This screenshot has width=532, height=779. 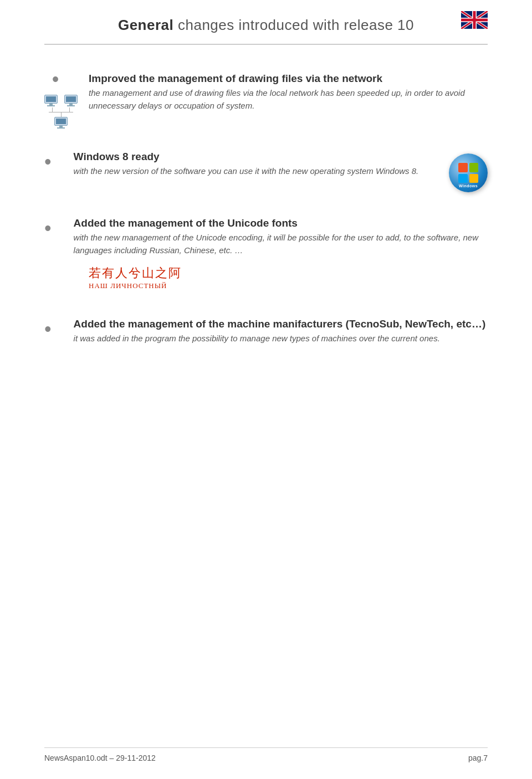 I want to click on page-title: General changes introduced with release …, so click(x=266, y=25).